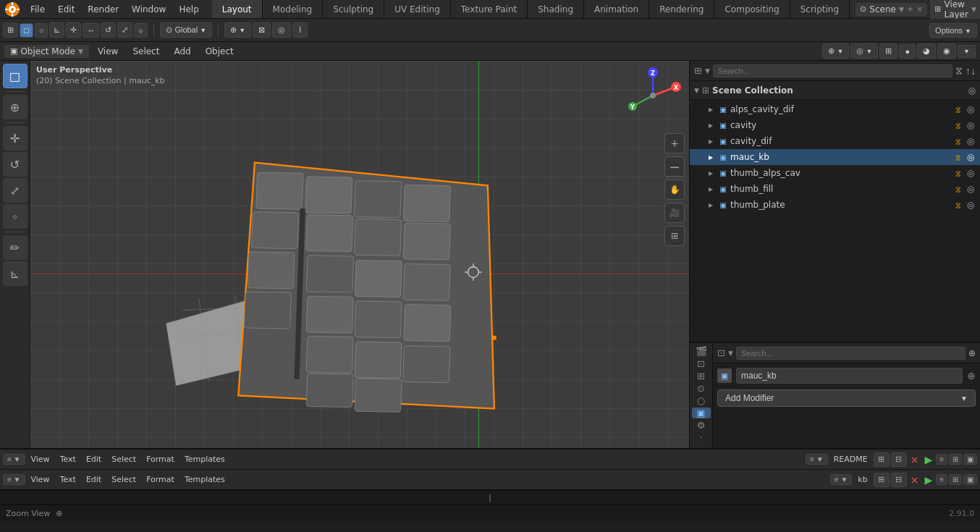  Describe the element at coordinates (237, 9) in the screenshot. I see `tab-layout: Layout` at that location.